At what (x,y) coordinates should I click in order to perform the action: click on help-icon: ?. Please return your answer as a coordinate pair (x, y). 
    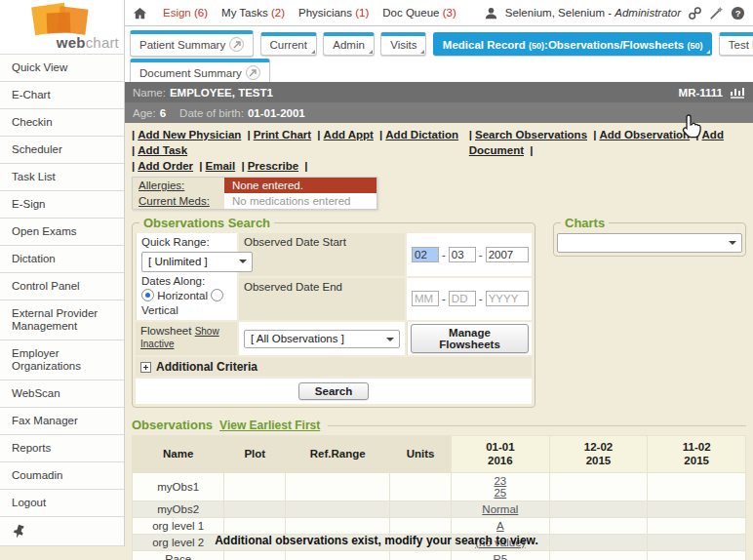
    Looking at the image, I should click on (737, 14).